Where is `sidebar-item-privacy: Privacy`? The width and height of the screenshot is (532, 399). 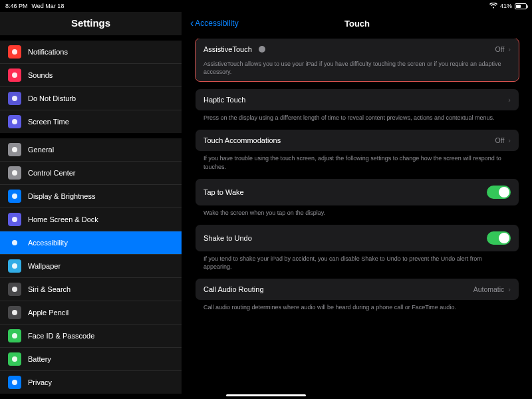
sidebar-item-privacy: Privacy is located at coordinates (90, 382).